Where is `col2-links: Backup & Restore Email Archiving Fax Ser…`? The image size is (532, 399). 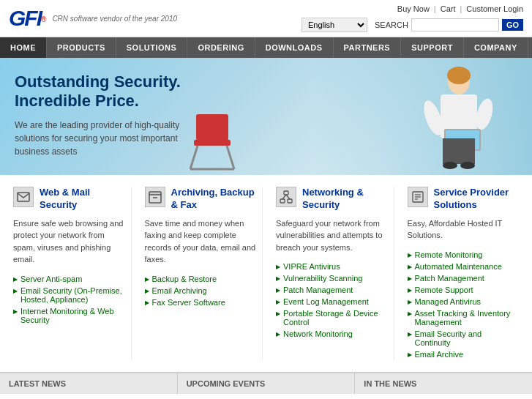
col2-links: Backup & Restore Email Archiving Fax Ser… is located at coordinates (201, 291).